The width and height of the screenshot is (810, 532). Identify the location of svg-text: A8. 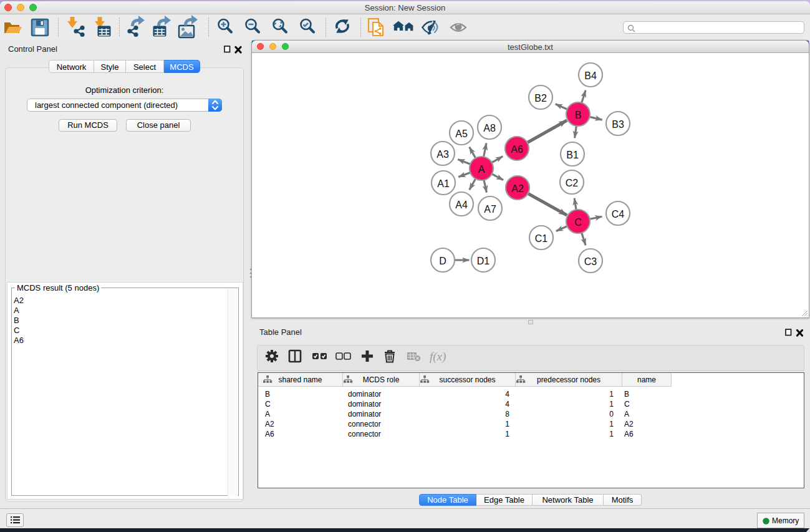
(489, 128).